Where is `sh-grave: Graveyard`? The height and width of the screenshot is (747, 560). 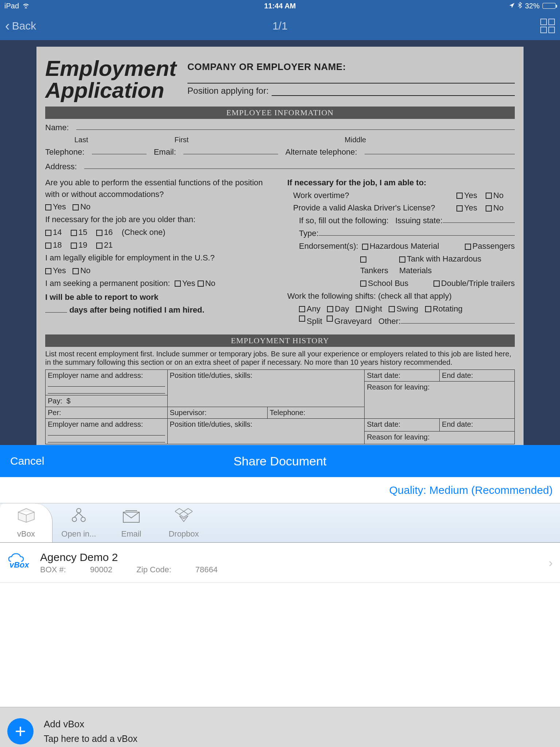 sh-grave: Graveyard is located at coordinates (353, 321).